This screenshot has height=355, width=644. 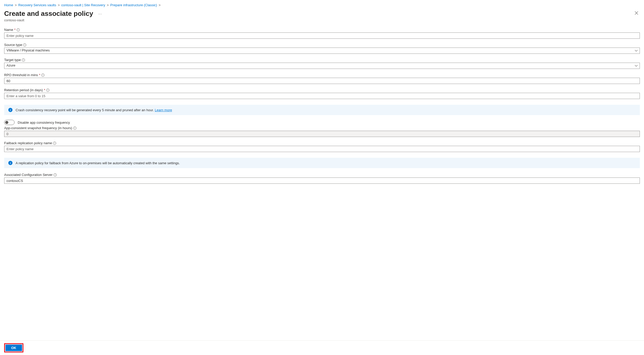 I want to click on failback-input, so click(x=322, y=149).